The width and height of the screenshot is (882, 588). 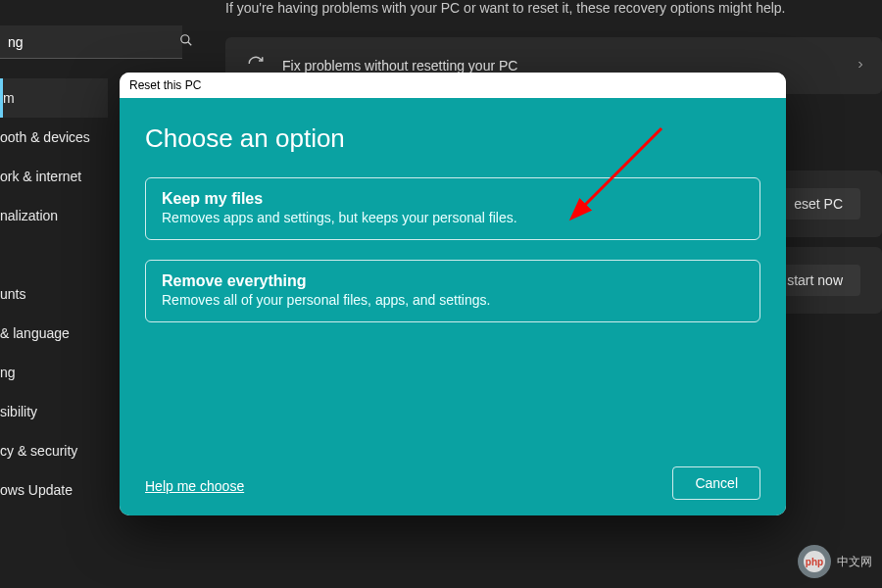 What do you see at coordinates (94, 42) in the screenshot?
I see `search-input` at bounding box center [94, 42].